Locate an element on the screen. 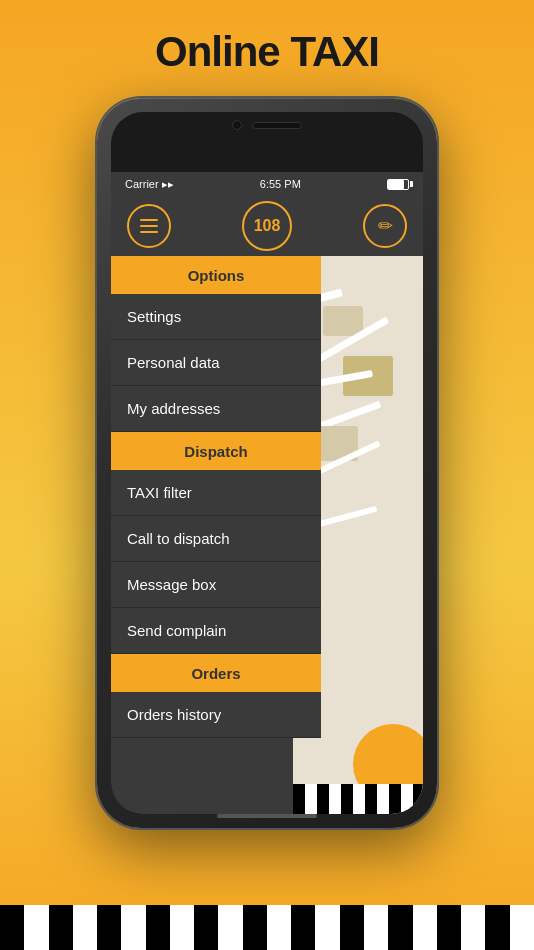  bottom-checker: // Generate checker cells const checker … is located at coordinates (267, 928).